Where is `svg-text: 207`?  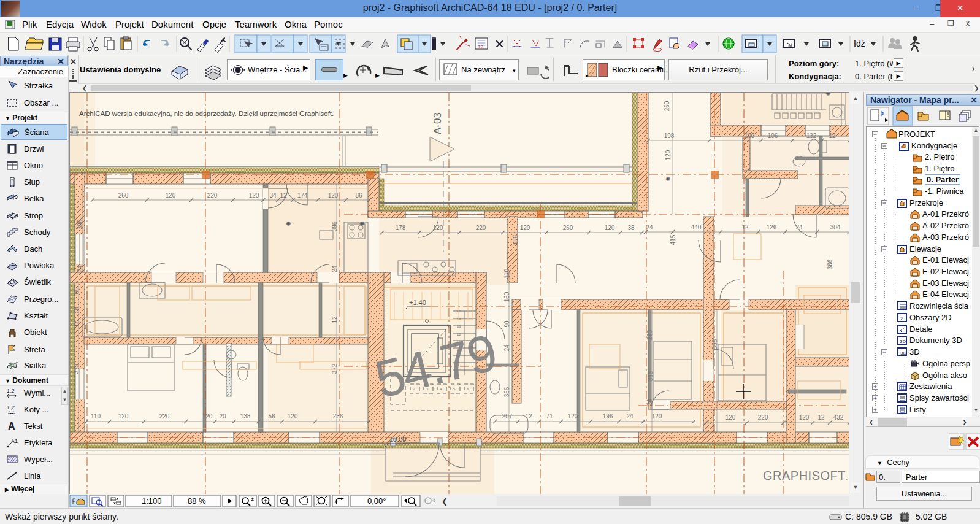
svg-text: 207 is located at coordinates (508, 416).